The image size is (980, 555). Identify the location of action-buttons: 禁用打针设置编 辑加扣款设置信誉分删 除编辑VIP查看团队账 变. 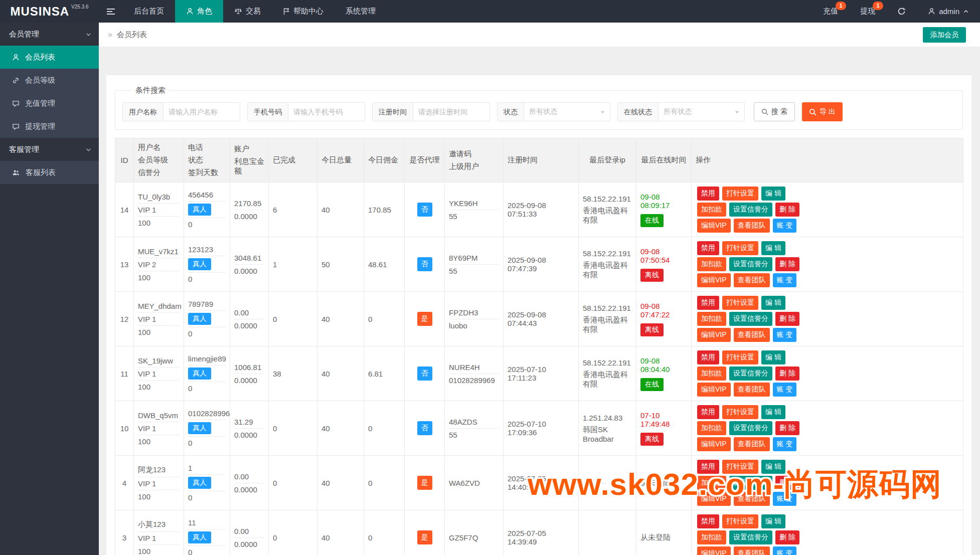
(755, 319).